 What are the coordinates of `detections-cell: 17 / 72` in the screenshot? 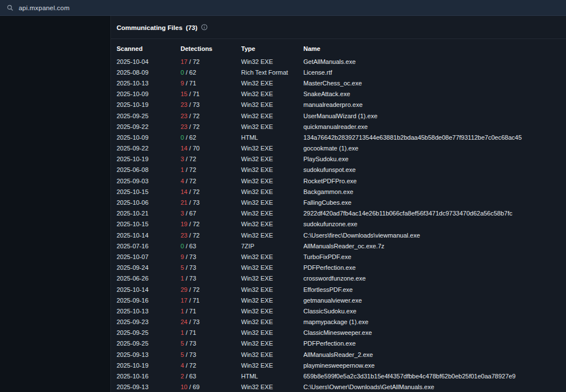 It's located at (211, 62).